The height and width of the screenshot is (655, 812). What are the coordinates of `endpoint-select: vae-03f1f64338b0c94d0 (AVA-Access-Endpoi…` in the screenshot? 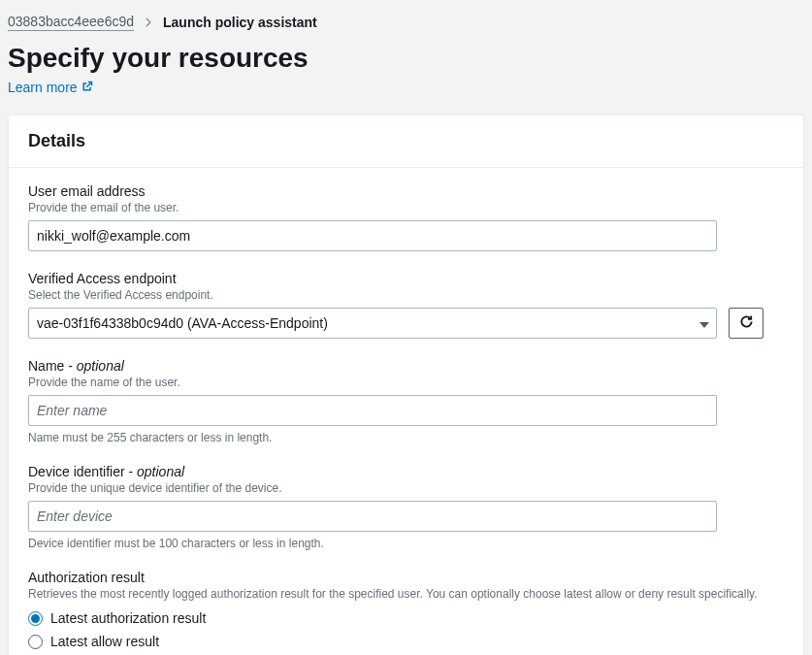 It's located at (373, 323).